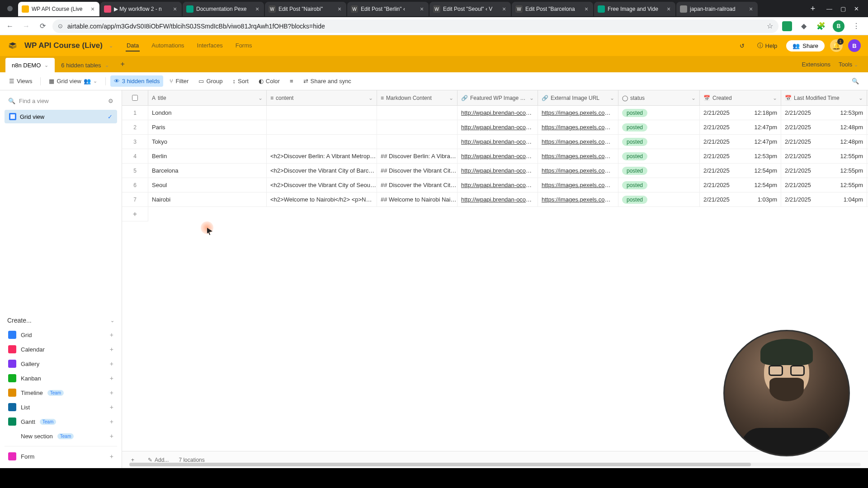  Describe the element at coordinates (322, 185) in the screenshot. I see `cell-content: <h2>Discover the Vibrant City of Seou…` at that location.